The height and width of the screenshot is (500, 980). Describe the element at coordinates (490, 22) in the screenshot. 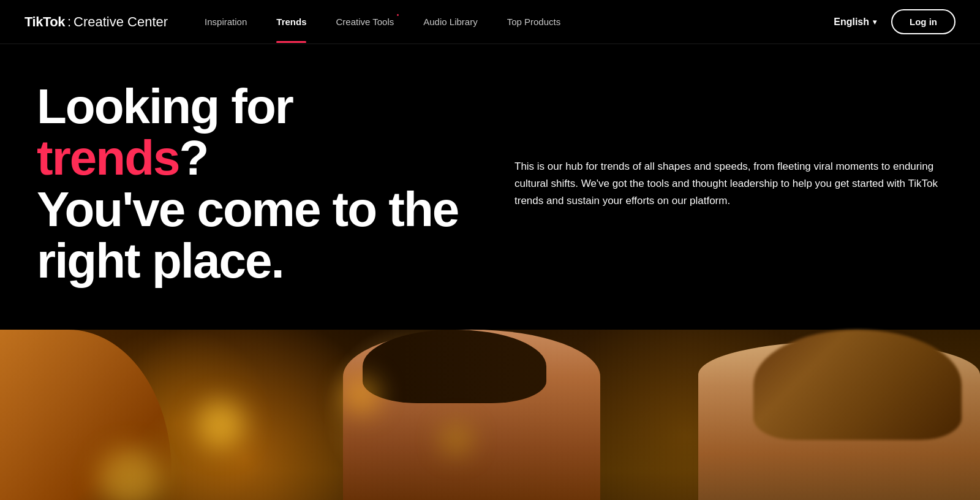

I see `navbar: TikTok : Creative Center Inspiration Tre…` at that location.